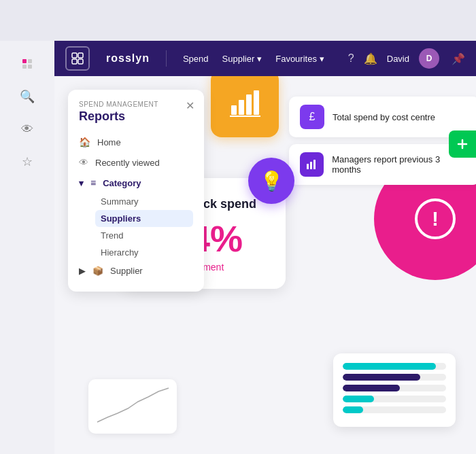 The width and height of the screenshot is (476, 454). I want to click on lightbulb-circle: 💡, so click(271, 181).